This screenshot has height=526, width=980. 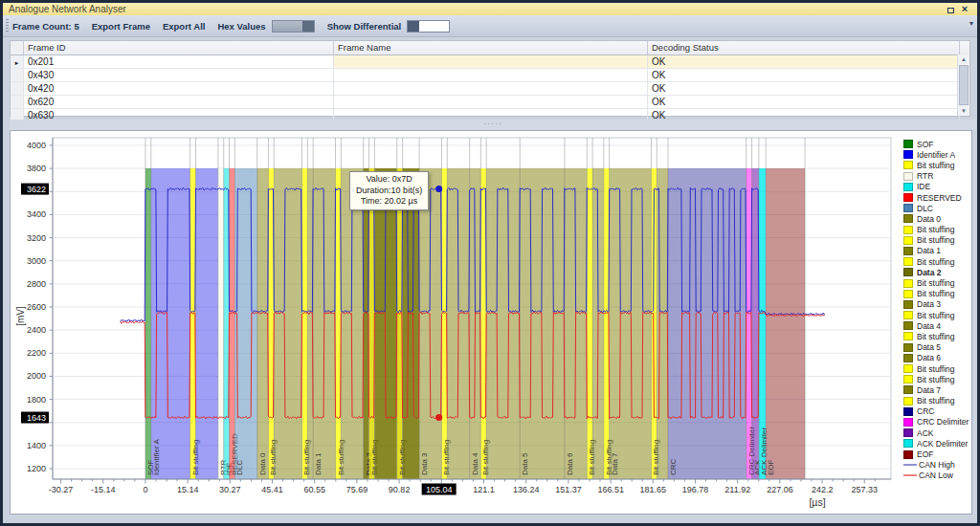 What do you see at coordinates (438, 189) in the screenshot?
I see `cursor-marker-can-high` at bounding box center [438, 189].